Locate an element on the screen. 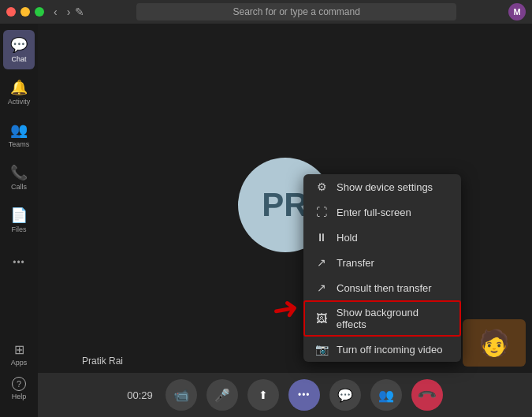 The width and height of the screenshot is (532, 417). sidebar-bottom: ⊞ Apps ? Help is located at coordinates (19, 374).